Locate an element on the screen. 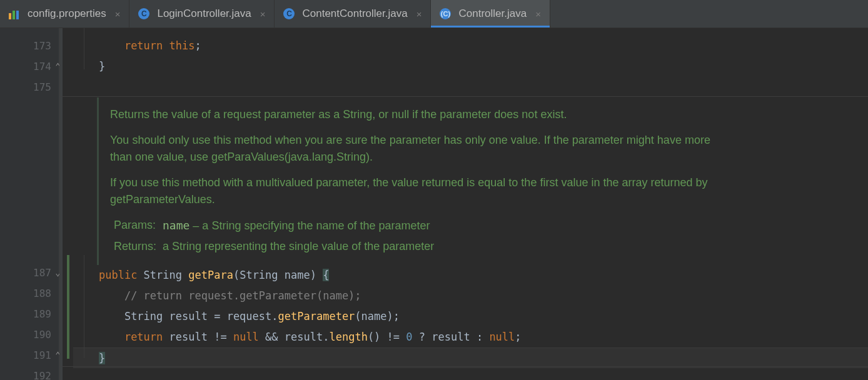 This screenshot has width=868, height=380. line-number: 175 is located at coordinates (29, 88).